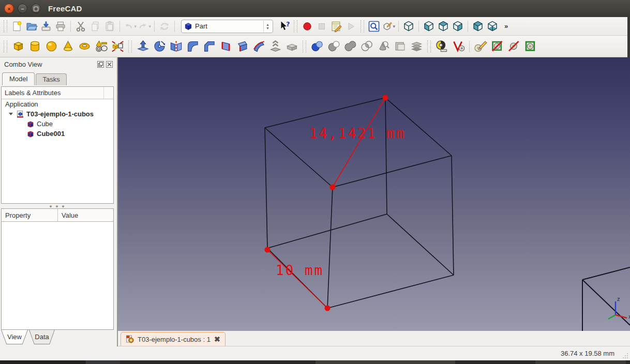  What do you see at coordinates (86, 215) in the screenshot?
I see `value-column-header: Value` at bounding box center [86, 215].